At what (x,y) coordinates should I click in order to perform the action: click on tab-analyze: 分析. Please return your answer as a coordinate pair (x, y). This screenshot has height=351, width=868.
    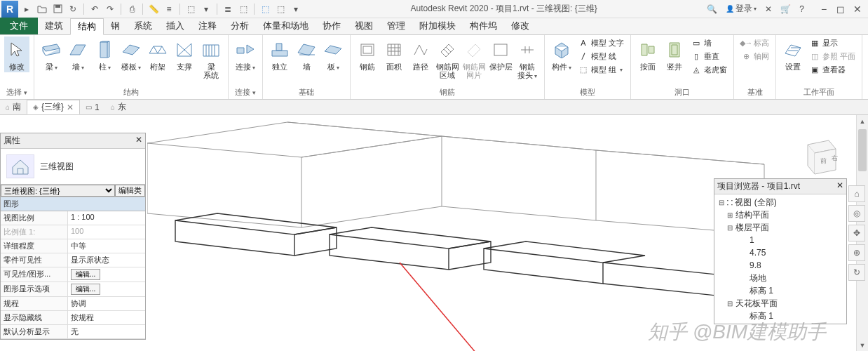
    Looking at the image, I should click on (240, 26).